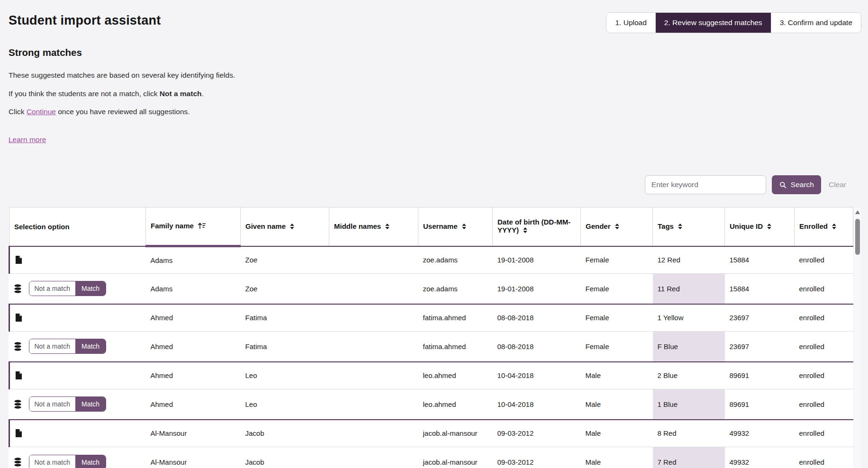  I want to click on cell-username: fatima.ahmed, so click(456, 318).